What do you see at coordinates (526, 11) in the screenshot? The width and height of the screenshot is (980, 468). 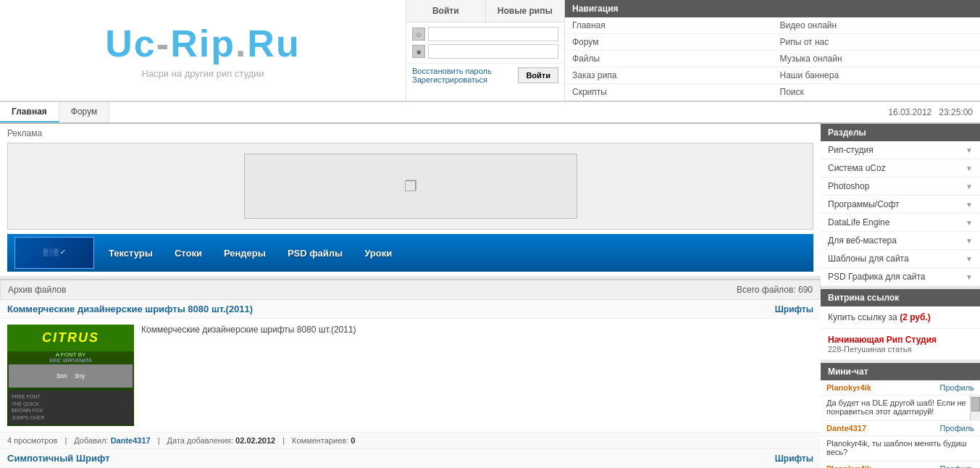 I see `new-rips-button: Новые рипы` at bounding box center [526, 11].